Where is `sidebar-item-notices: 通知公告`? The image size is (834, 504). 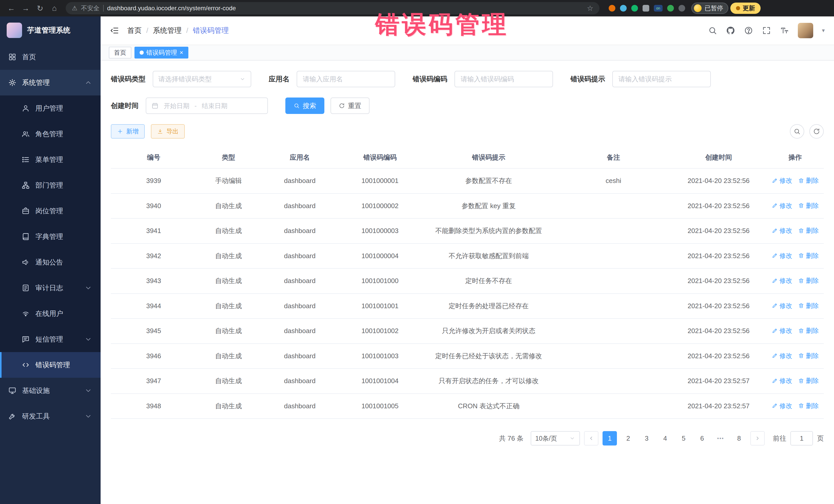
sidebar-item-notices: 通知公告 is located at coordinates (50, 262).